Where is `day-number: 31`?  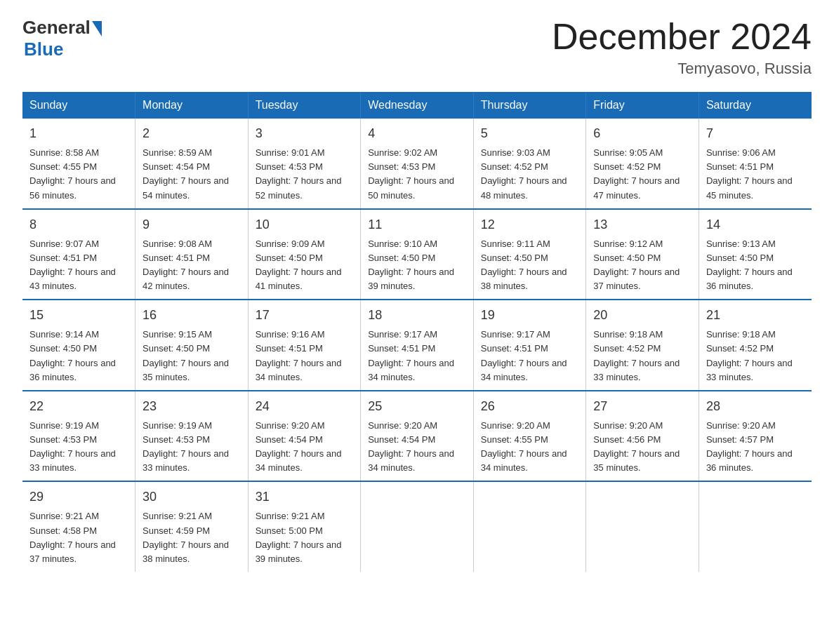
day-number: 31 is located at coordinates (305, 497).